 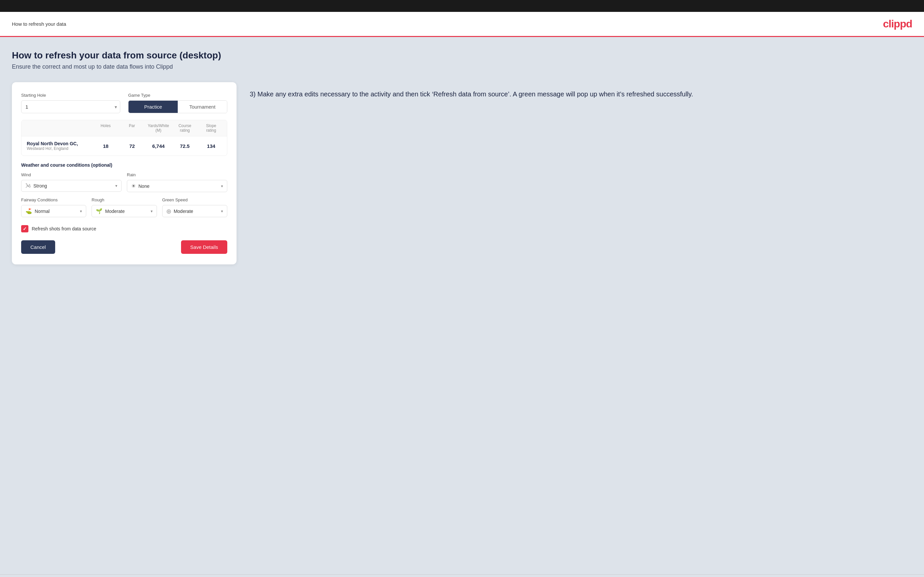 I want to click on form-row-top: Starting Hole 1 ▾ Game Type Practice Tou…, so click(x=124, y=103).